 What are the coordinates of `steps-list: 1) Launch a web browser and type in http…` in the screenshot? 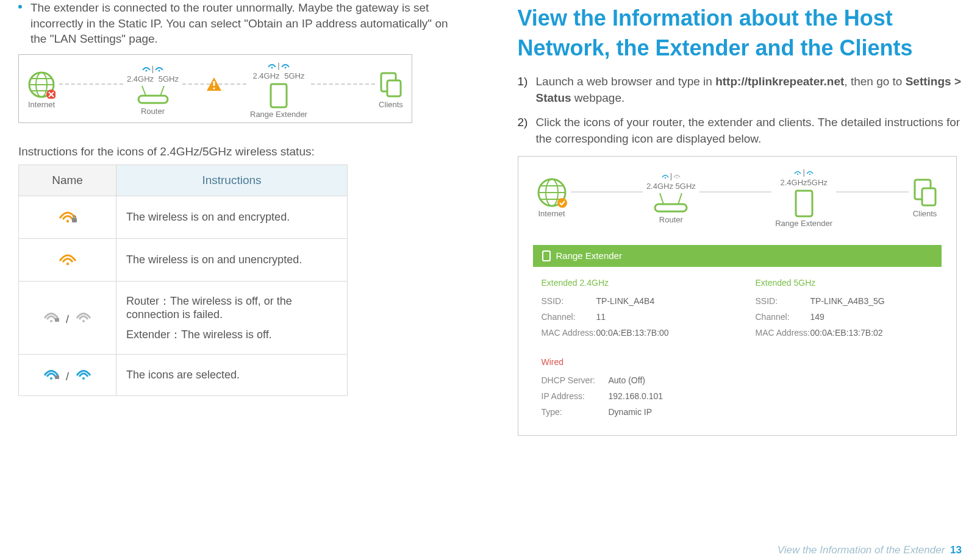 It's located at (740, 110).